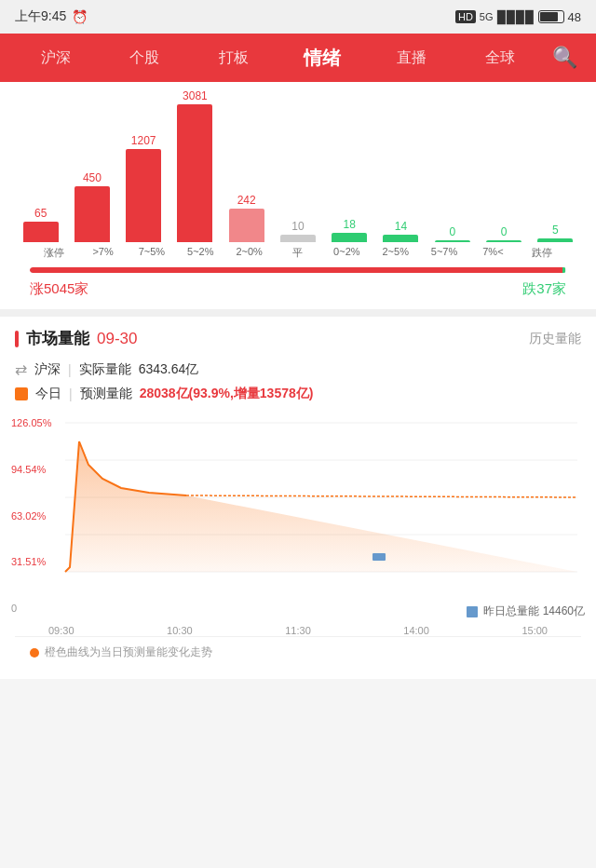 This screenshot has height=868, width=596. I want to click on clock-icon: ⏰, so click(80, 17).